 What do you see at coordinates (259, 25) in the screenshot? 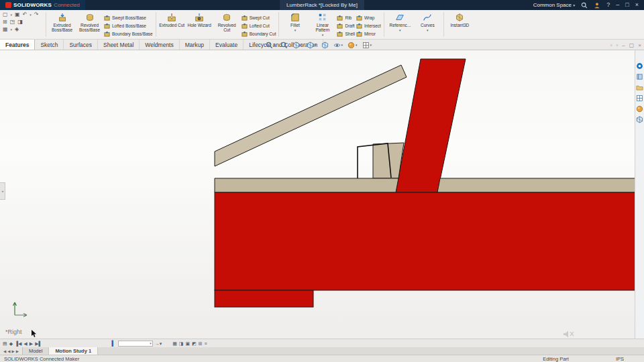
I see `lofted-cut-button: Lofted Cut` at bounding box center [259, 25].